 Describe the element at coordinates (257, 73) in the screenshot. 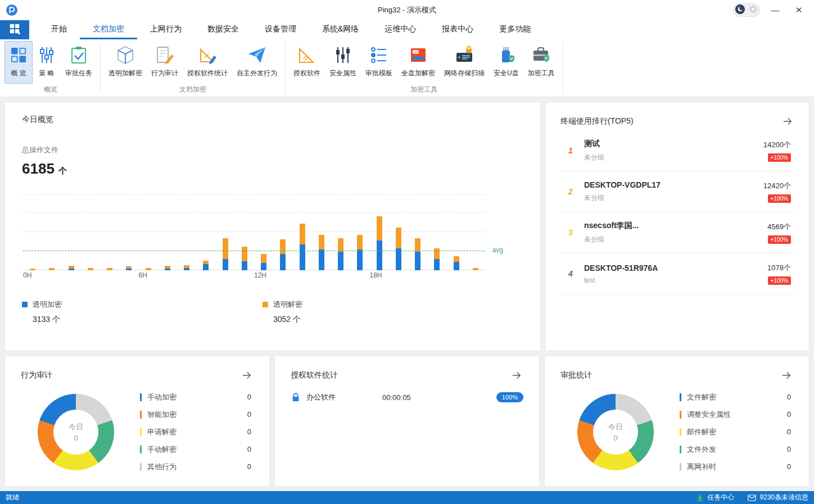

I see `ribbon-item-label: 自主外发行为` at that location.